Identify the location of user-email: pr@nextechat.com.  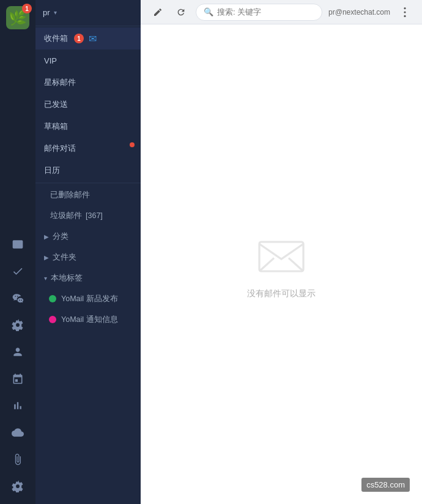
(360, 12).